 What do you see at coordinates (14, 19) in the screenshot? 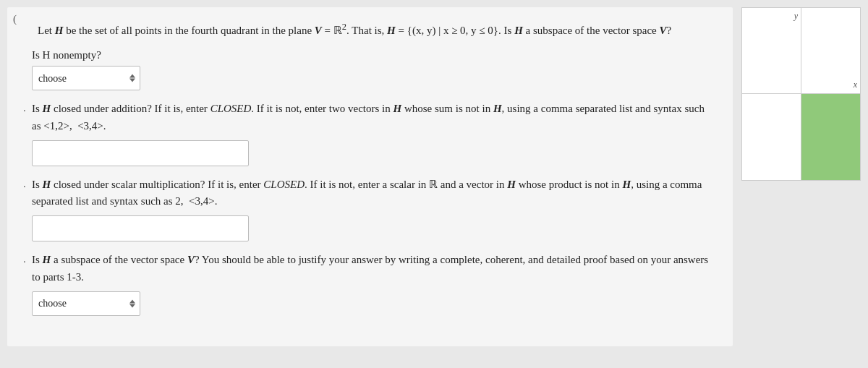
I see `paren-left: (` at bounding box center [14, 19].